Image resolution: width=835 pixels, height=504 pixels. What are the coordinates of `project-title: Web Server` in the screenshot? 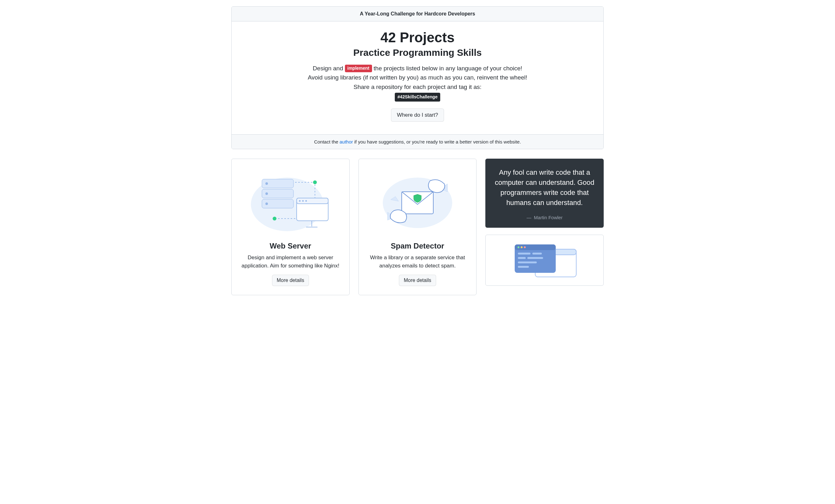 It's located at (291, 246).